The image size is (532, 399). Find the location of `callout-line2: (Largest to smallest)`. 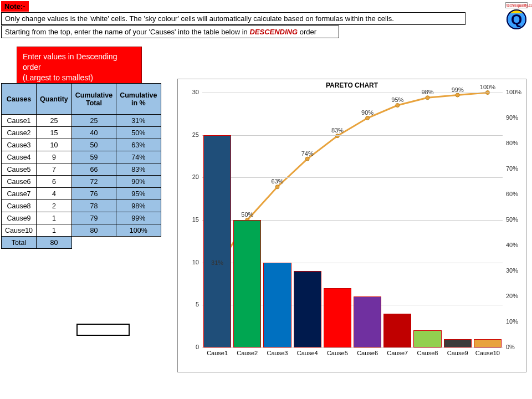

callout-line2: (Largest to smallest) is located at coordinates (79, 78).